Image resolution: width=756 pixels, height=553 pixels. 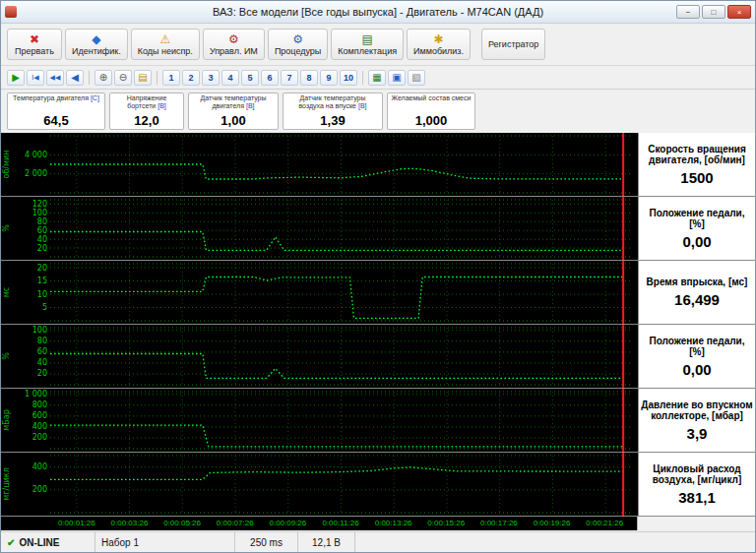 I want to click on parameter-box-3: Датчик температуры двигателя [В]1,00, so click(x=233, y=111).